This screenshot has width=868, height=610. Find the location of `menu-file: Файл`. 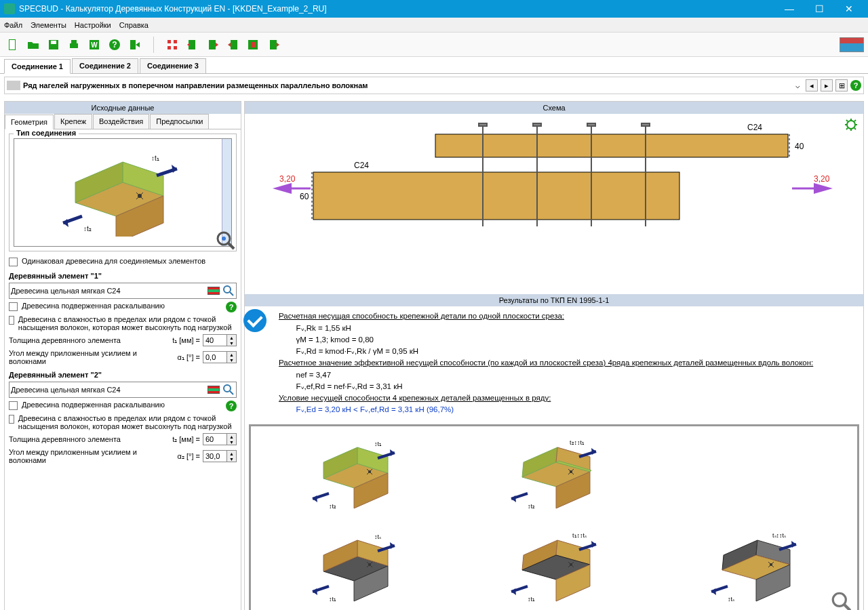

menu-file: Файл is located at coordinates (14, 25).